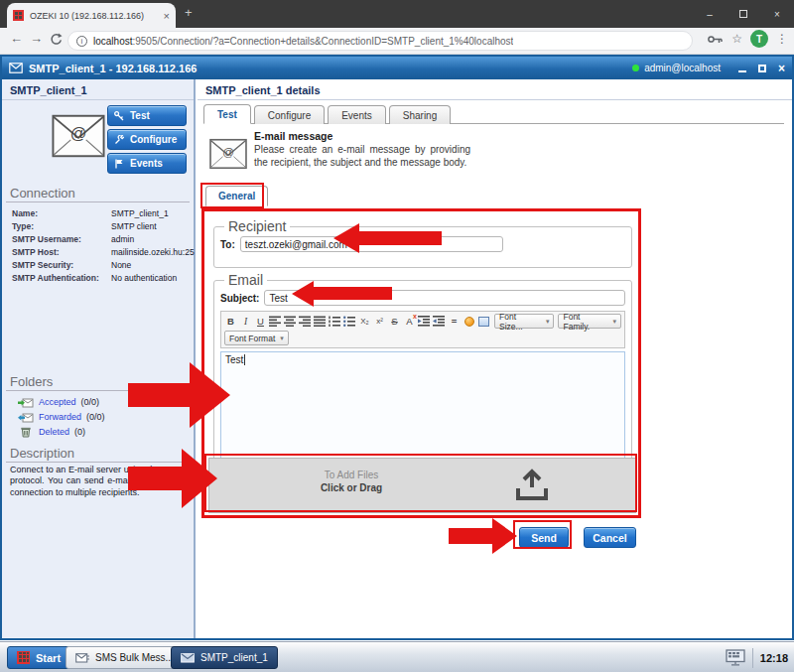 The height and width of the screenshot is (672, 794). I want to click on taskbar-item-smtp-client: SMTP_client_1, so click(224, 657).